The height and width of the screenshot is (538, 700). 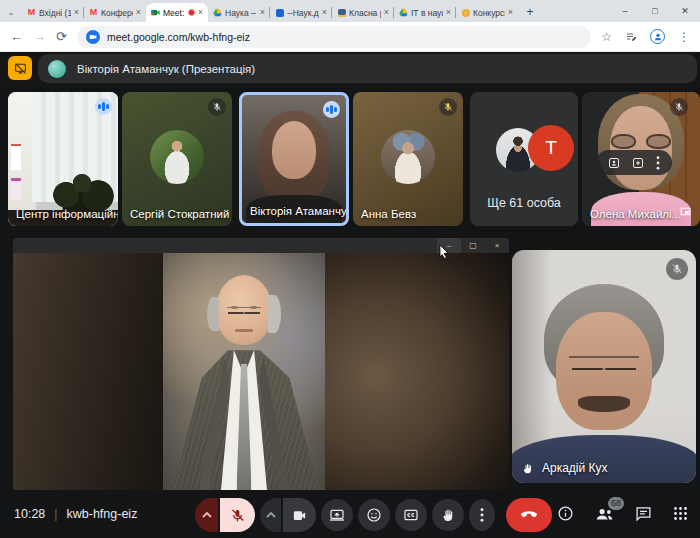 What do you see at coordinates (62, 36) in the screenshot?
I see `reload-icon: ⟳` at bounding box center [62, 36].